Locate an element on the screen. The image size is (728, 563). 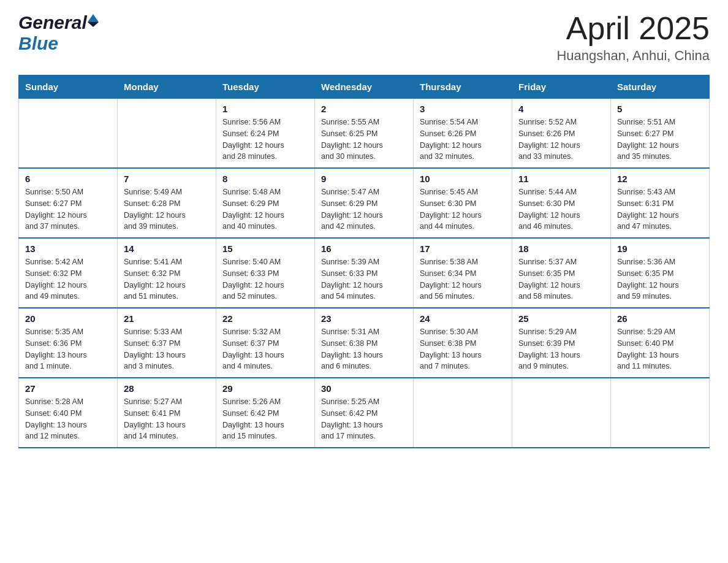
calendar-cell: 1Sunrise: 5:56 AM Sunset: 6:24 PM Daylig… is located at coordinates (266, 134).